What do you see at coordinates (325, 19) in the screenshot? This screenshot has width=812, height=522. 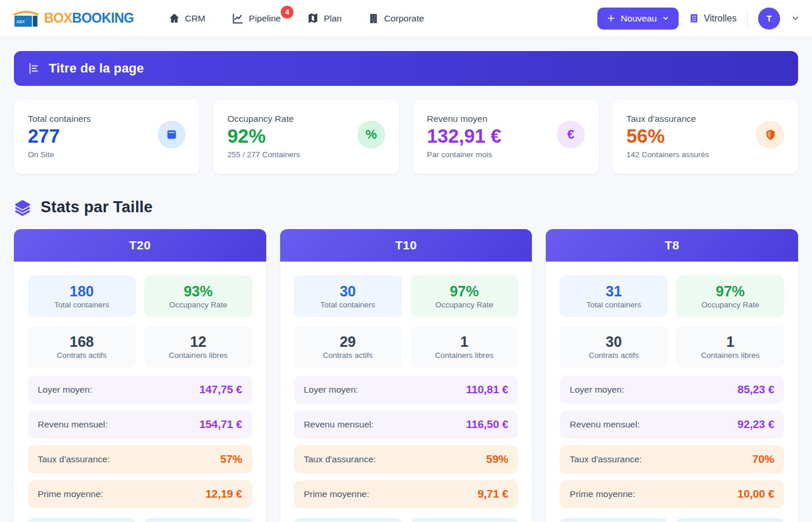 I see `nav-item-plan: Plan` at bounding box center [325, 19].